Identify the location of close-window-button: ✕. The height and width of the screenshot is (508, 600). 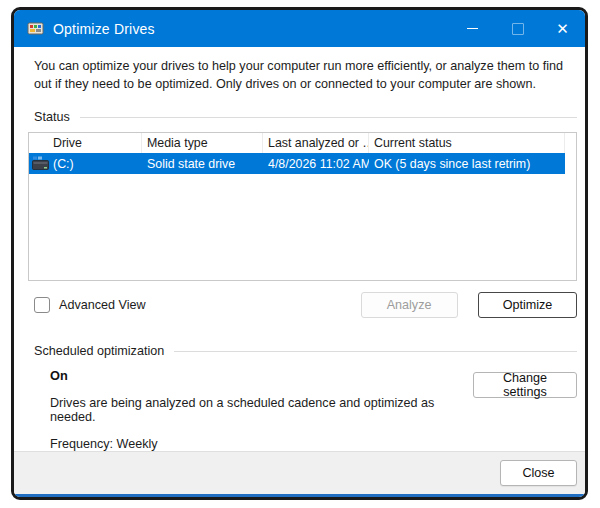
(562, 28).